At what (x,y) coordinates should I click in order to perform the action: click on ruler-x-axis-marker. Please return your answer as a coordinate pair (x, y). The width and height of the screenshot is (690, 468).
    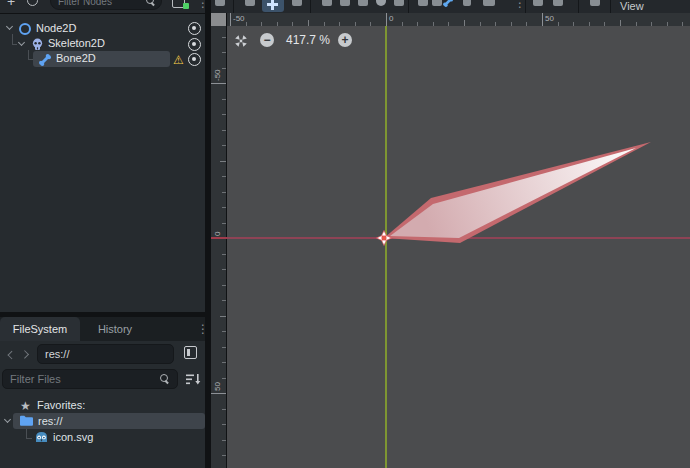
    Looking at the image, I should click on (219, 238).